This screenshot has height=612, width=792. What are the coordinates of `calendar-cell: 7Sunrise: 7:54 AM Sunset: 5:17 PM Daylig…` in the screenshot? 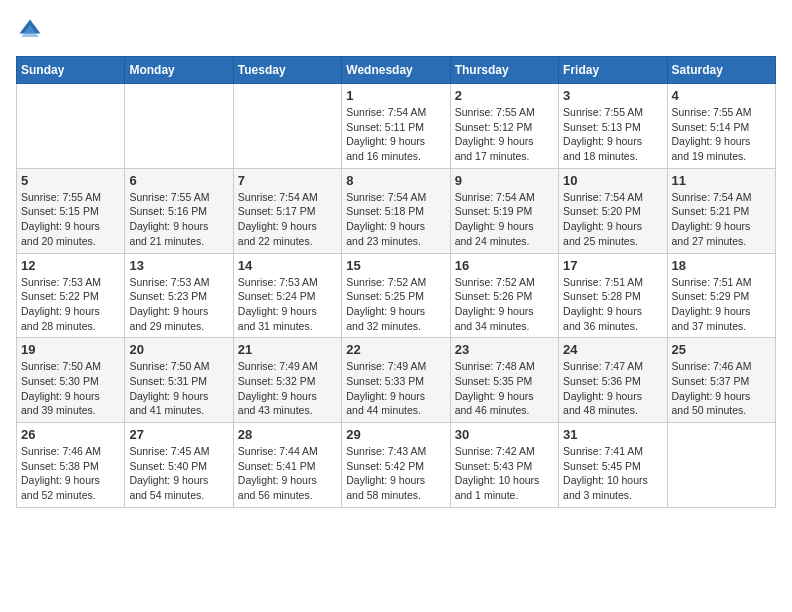 It's located at (287, 210).